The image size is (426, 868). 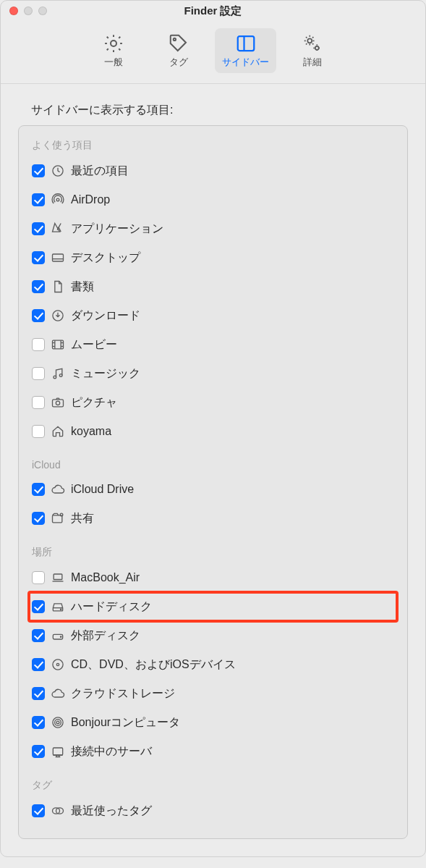 I want to click on gear-icon, so click(x=114, y=43).